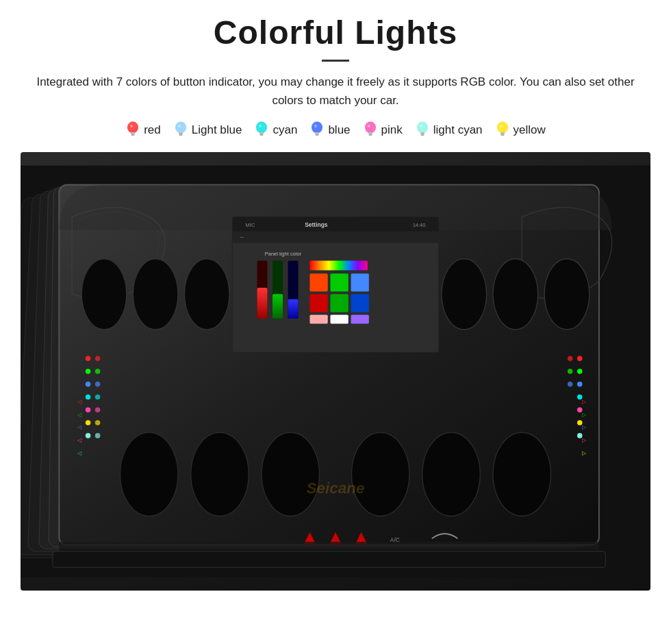  What do you see at coordinates (419, 225) in the screenshot?
I see `svg-text: 14:40` at bounding box center [419, 225].